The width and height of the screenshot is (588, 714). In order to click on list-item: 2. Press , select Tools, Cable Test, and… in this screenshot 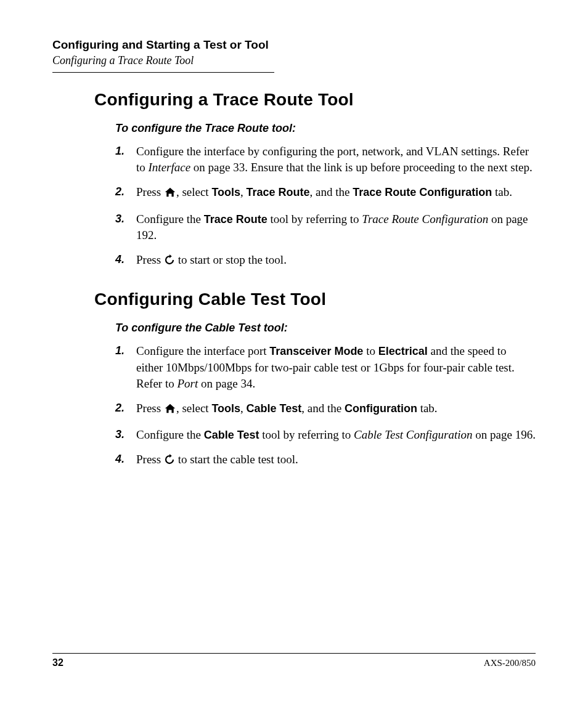, I will do `click(325, 409)`.